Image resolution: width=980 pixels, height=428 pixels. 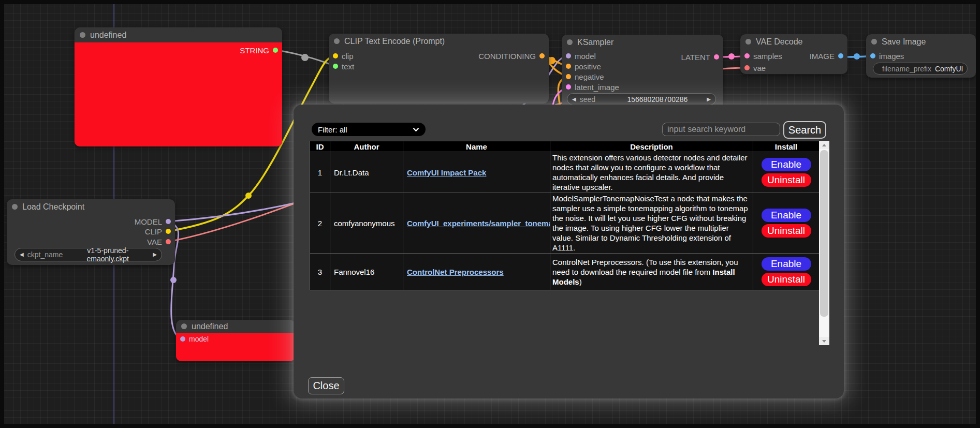 What do you see at coordinates (168, 231) in the screenshot?
I see `clip-output-socket` at bounding box center [168, 231].